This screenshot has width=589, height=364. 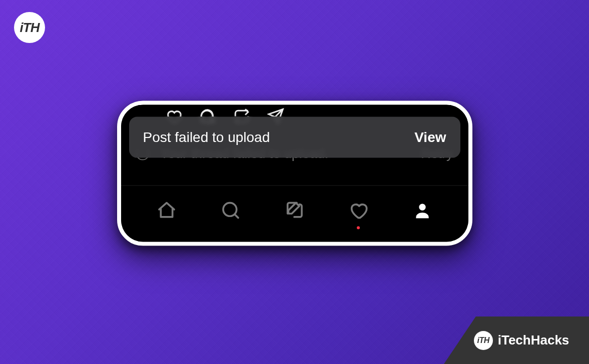 I want to click on site-logo: iTH, so click(x=30, y=28).